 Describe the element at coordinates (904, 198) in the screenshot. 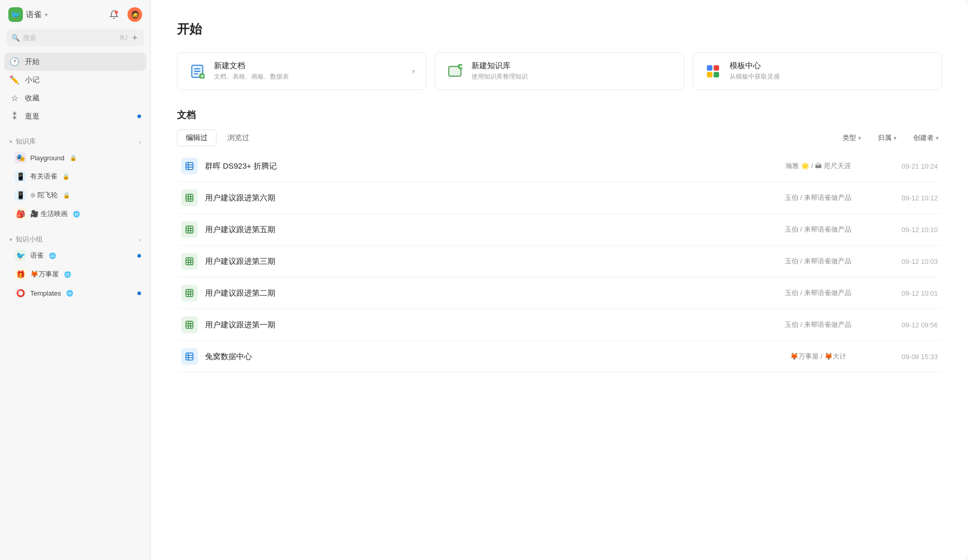

I see `doc-time: 09-12 10:12` at that location.